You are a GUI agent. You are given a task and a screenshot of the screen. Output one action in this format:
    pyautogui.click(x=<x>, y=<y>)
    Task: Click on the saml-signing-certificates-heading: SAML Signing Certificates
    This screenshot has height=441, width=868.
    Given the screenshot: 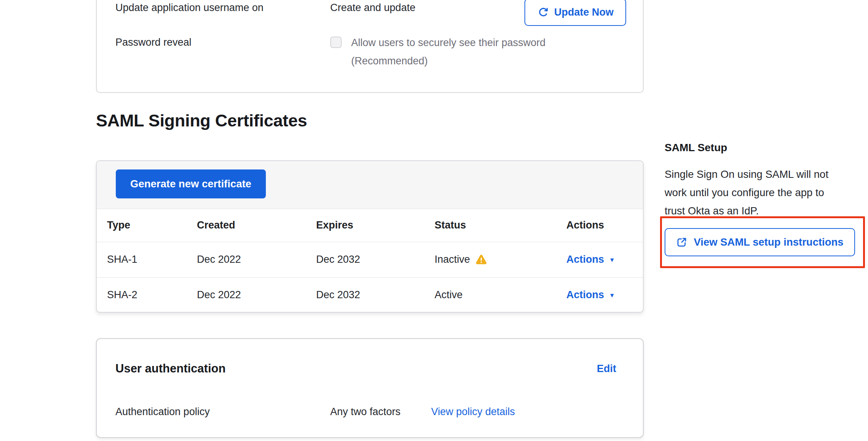 What is the action you would take?
    pyautogui.click(x=201, y=121)
    